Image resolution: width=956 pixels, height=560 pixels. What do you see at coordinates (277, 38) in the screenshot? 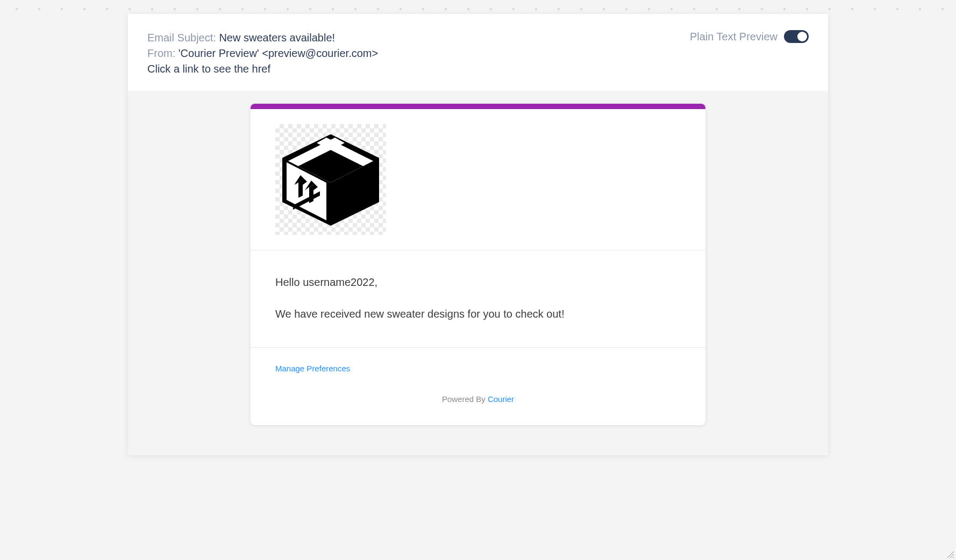
I see `subject-value: New sweaters available!` at bounding box center [277, 38].